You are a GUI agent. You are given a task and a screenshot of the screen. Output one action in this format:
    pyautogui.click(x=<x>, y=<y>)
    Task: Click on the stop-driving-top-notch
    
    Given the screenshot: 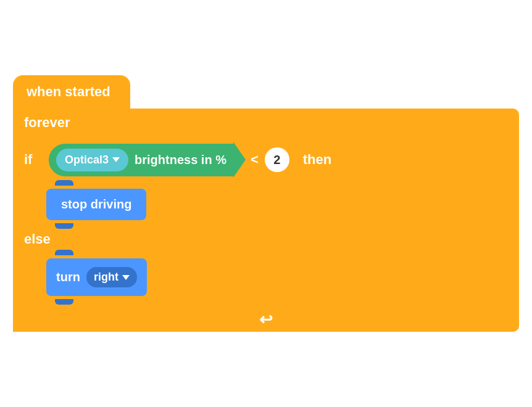 What is the action you would take?
    pyautogui.click(x=64, y=183)
    